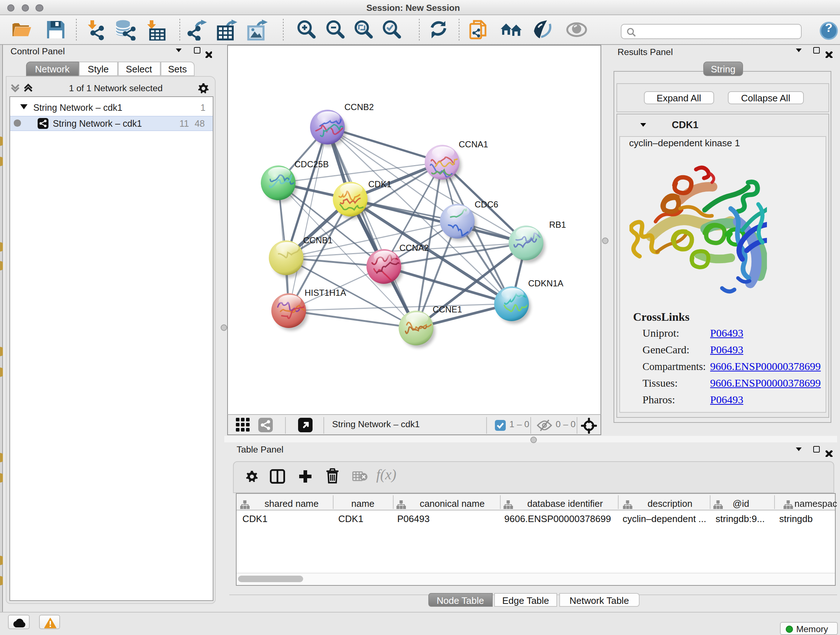  What do you see at coordinates (317, 240) in the screenshot?
I see `svg-text: CCNB1` at bounding box center [317, 240].